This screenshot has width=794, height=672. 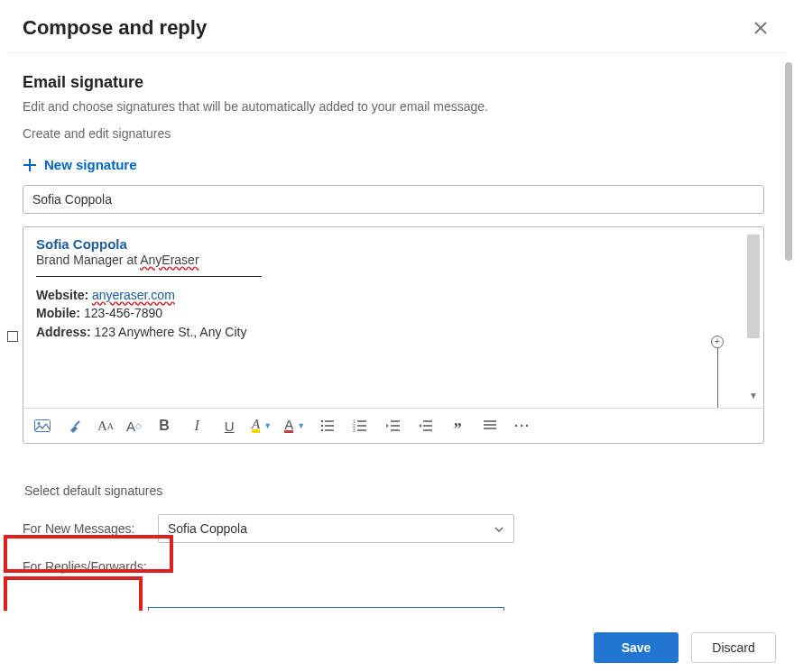 What do you see at coordinates (327, 610) in the screenshot?
I see `dropdown-option-no-signature: (No signature)` at bounding box center [327, 610].